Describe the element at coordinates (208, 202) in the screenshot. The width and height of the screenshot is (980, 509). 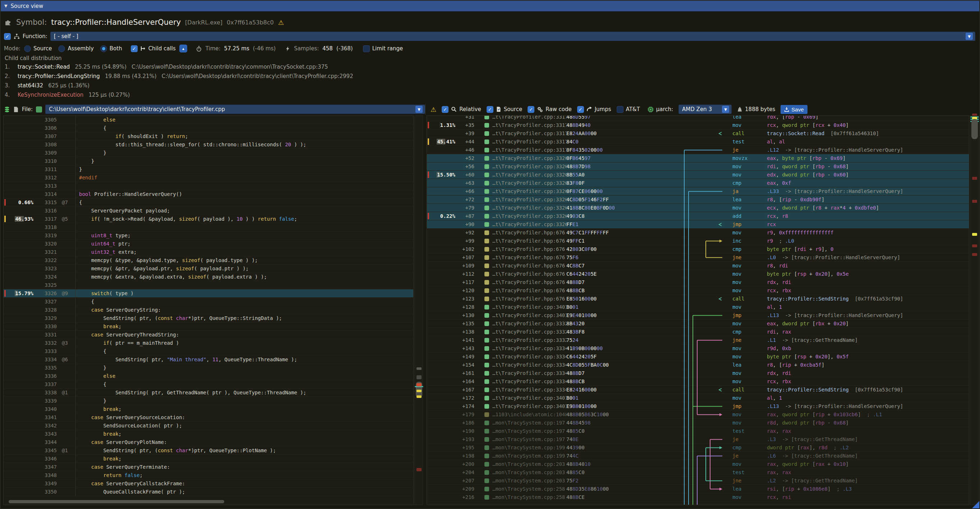
I see `source-line: 0.66%3315@7{` at that location.